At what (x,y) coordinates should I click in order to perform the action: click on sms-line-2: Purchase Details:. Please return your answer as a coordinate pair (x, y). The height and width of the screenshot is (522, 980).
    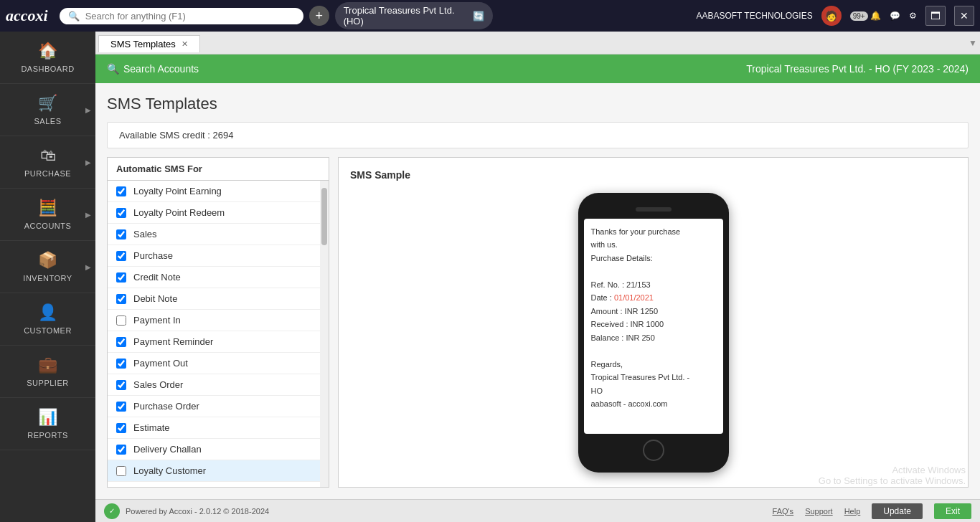
    Looking at the image, I should click on (654, 258).